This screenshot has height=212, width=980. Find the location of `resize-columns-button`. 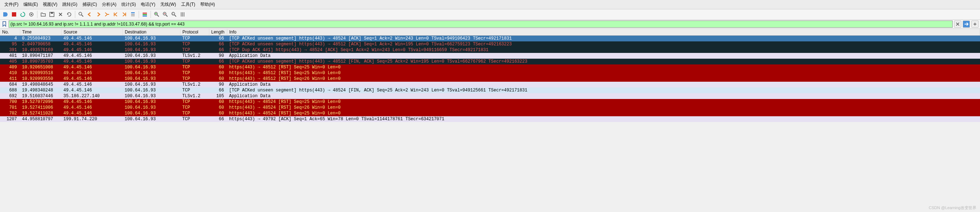

resize-columns-button is located at coordinates (183, 14).